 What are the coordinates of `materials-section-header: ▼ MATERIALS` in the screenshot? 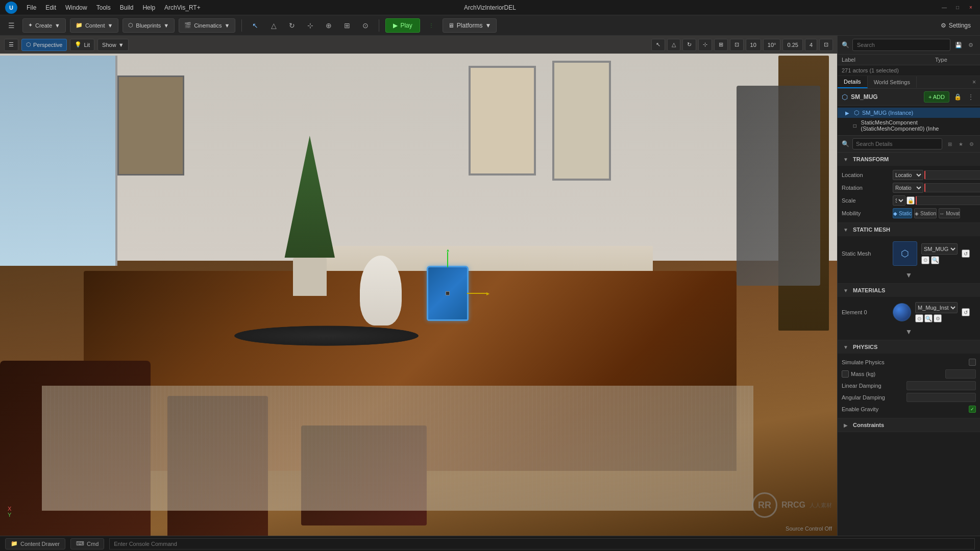 It's located at (909, 290).